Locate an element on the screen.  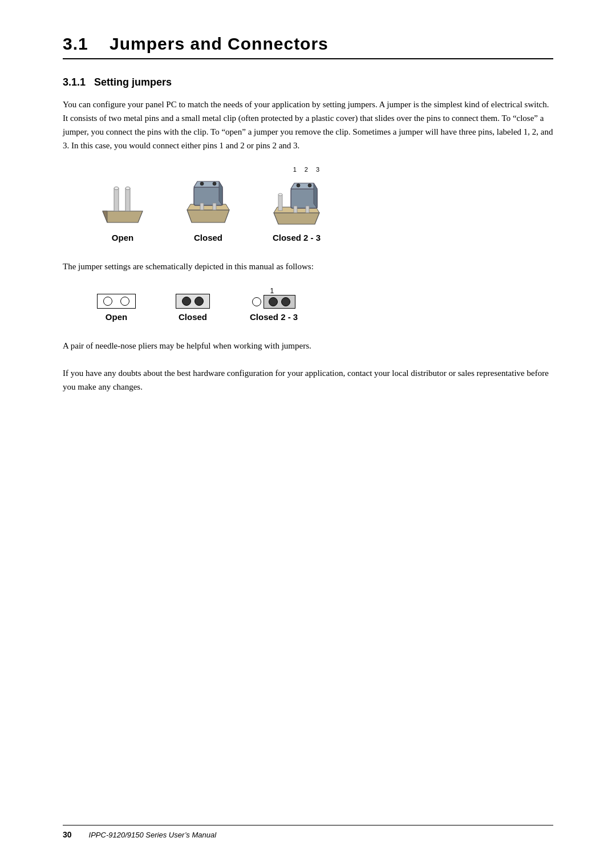
subsection-title: 3.1.1 Setting jumpers is located at coordinates (308, 82).